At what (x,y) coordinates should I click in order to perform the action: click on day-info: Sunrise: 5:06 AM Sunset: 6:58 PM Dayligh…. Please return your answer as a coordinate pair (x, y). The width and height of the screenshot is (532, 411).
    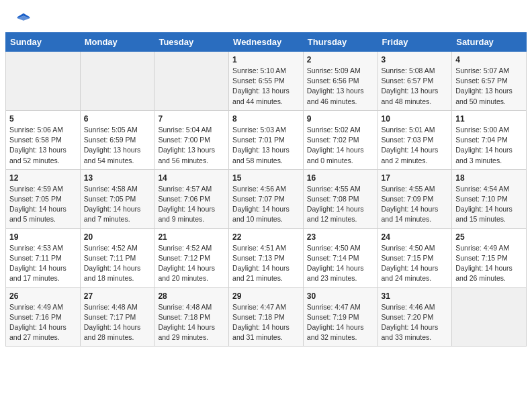
    Looking at the image, I should click on (43, 145).